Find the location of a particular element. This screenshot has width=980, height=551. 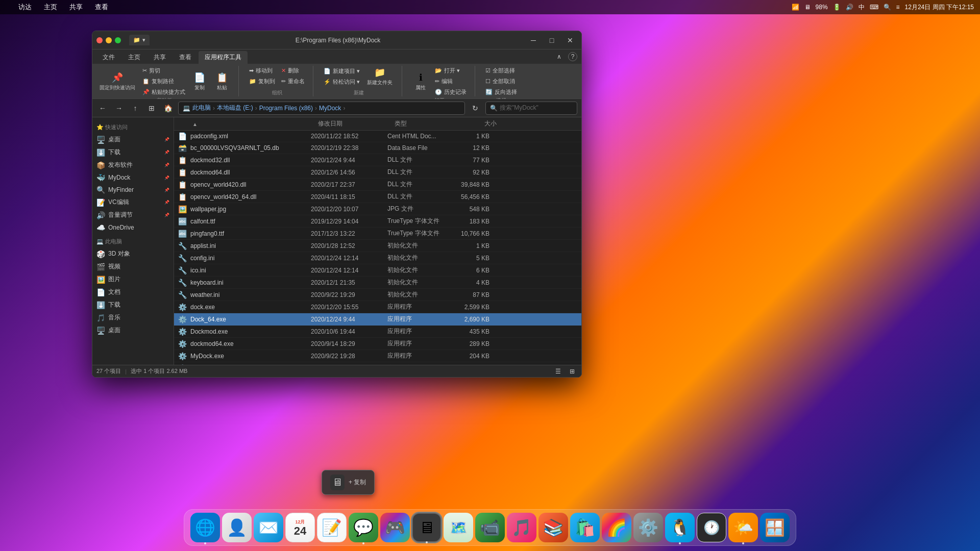

ribbon-tab-share: 共享 is located at coordinates (160, 57).